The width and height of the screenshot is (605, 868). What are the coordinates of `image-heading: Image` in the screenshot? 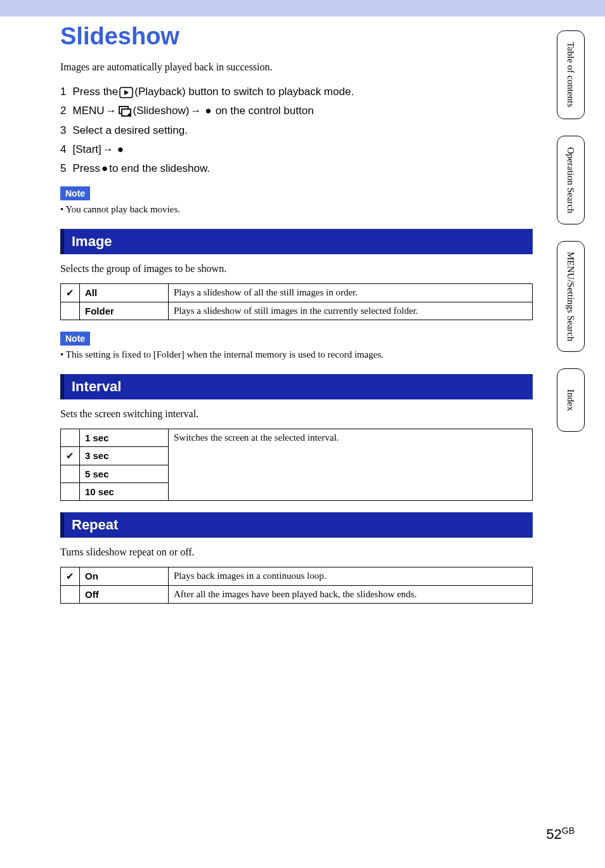 It's located at (297, 242).